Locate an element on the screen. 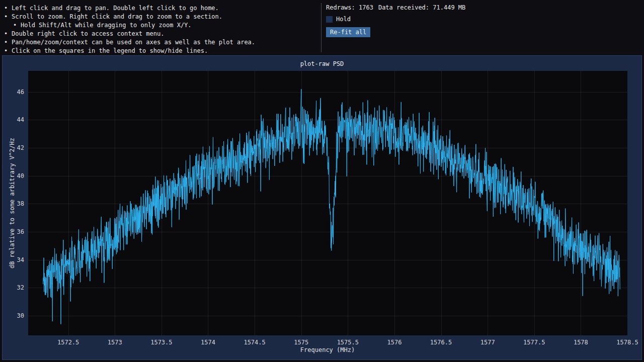 The width and height of the screenshot is (644, 362). y-tick-label: 32 is located at coordinates (21, 288).